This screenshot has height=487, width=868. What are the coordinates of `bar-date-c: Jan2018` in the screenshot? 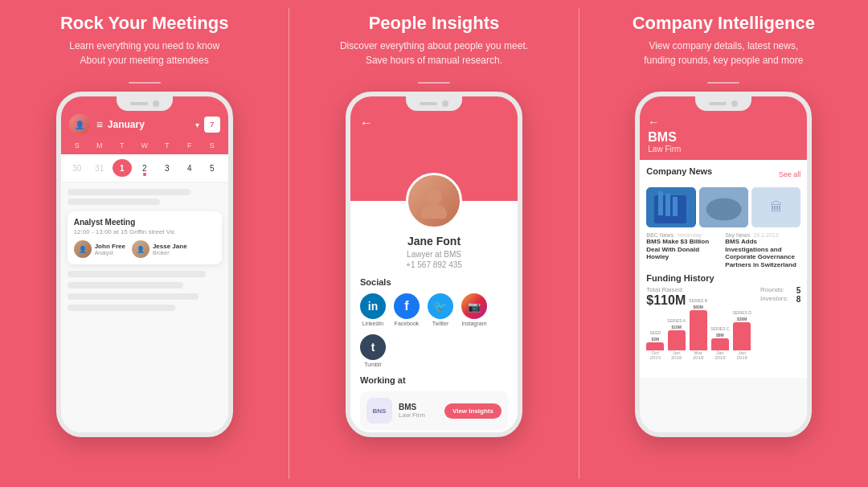 It's located at (720, 355).